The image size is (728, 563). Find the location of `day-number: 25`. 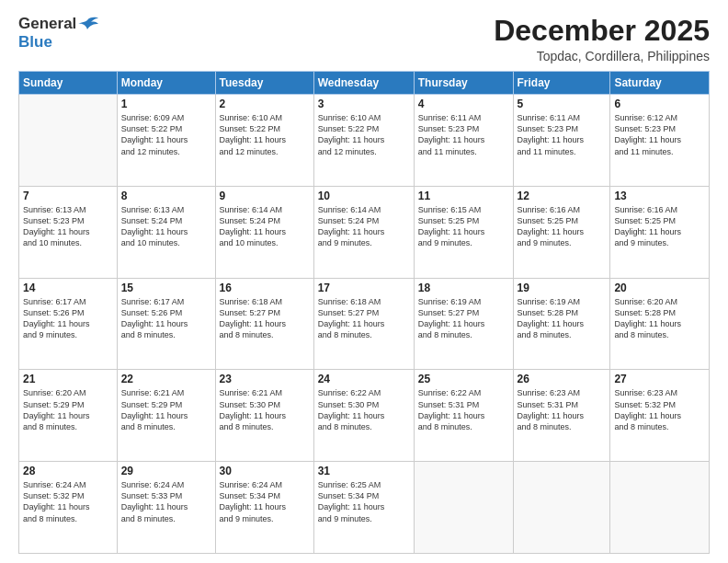

day-number: 25 is located at coordinates (463, 379).